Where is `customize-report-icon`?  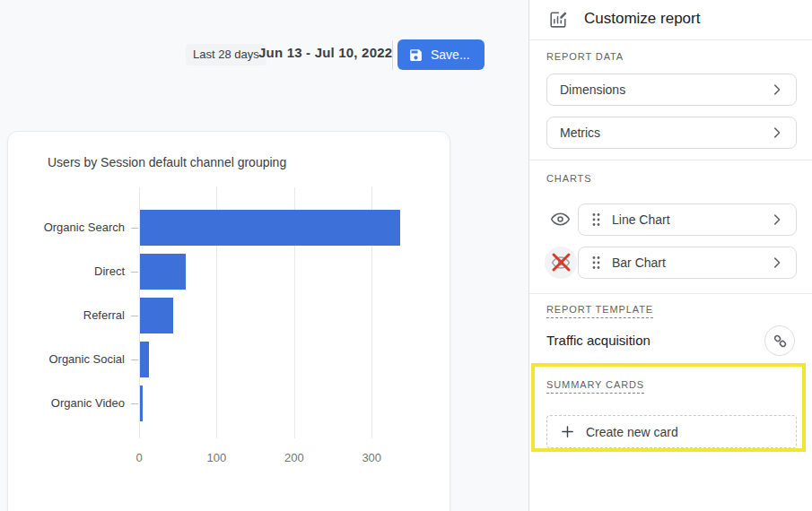
customize-report-icon is located at coordinates (558, 22).